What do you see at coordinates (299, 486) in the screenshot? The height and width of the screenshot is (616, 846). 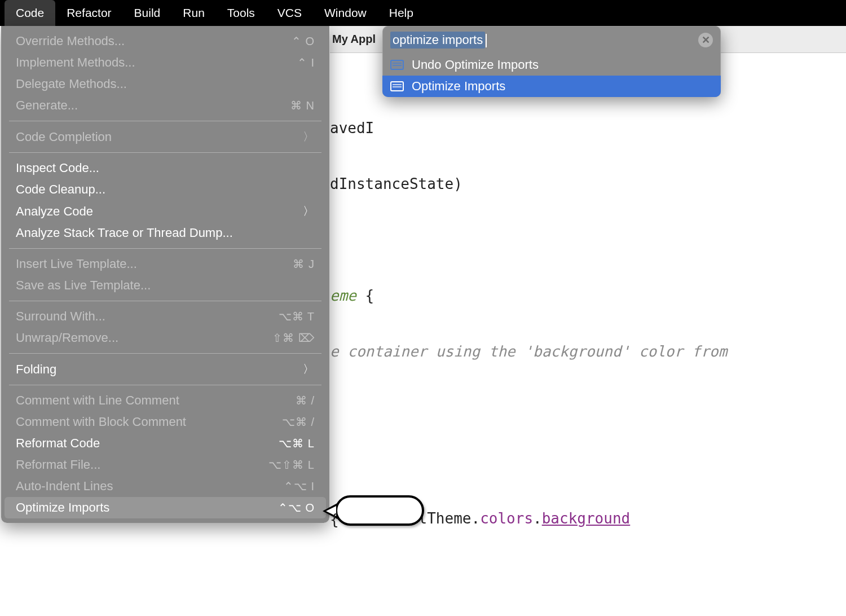 I see `menu-shortcut: ⌃⌥ I` at bounding box center [299, 486].